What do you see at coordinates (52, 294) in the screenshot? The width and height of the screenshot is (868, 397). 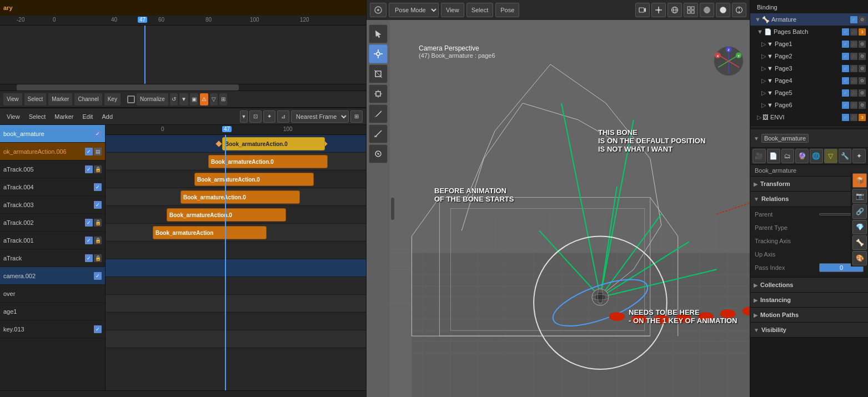 I see `nla-track-label-9: over` at bounding box center [52, 294].